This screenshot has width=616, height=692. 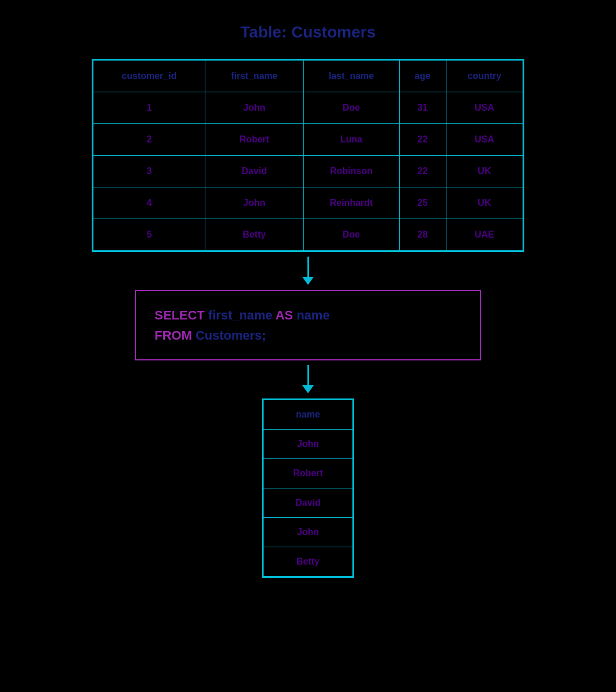 I want to click on sql-line2-plain1: Customers;, so click(x=229, y=336).